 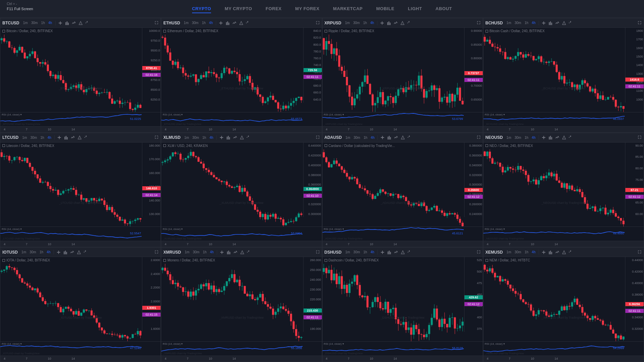 I want to click on tf-btn-4h-neousd: 4h, so click(x=534, y=137).